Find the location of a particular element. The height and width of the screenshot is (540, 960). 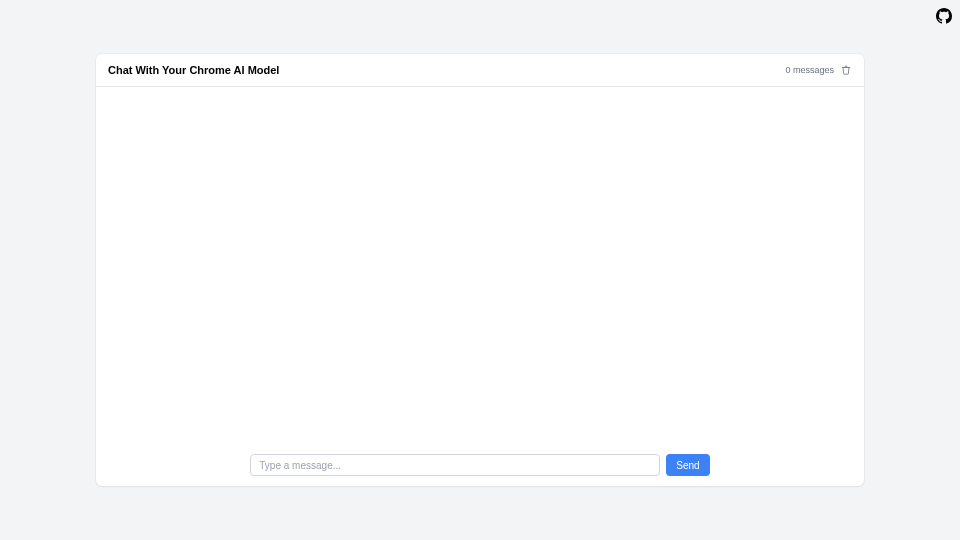

message-count: 0 messages is located at coordinates (810, 70).